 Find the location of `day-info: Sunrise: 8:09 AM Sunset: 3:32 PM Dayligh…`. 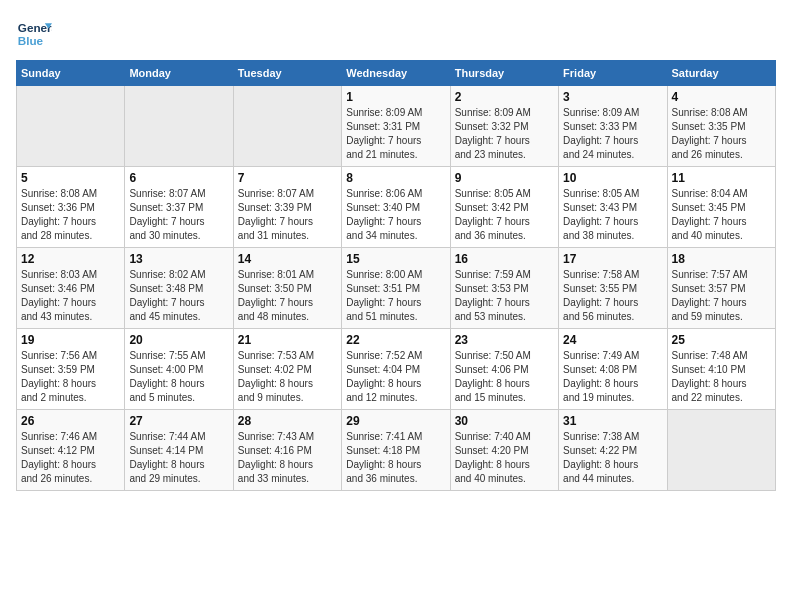

day-info: Sunrise: 8:09 AM Sunset: 3:32 PM Dayligh… is located at coordinates (504, 134).